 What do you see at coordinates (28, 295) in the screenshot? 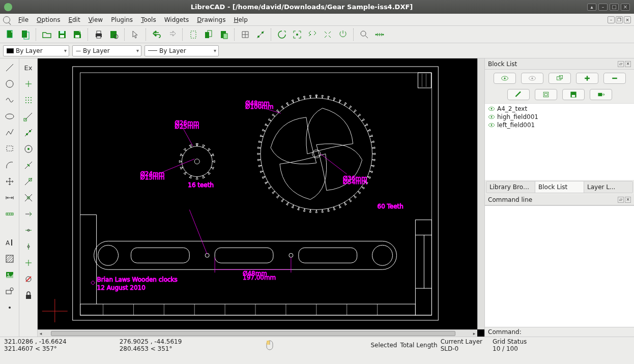
I see `lock-relative-zero` at bounding box center [28, 295].